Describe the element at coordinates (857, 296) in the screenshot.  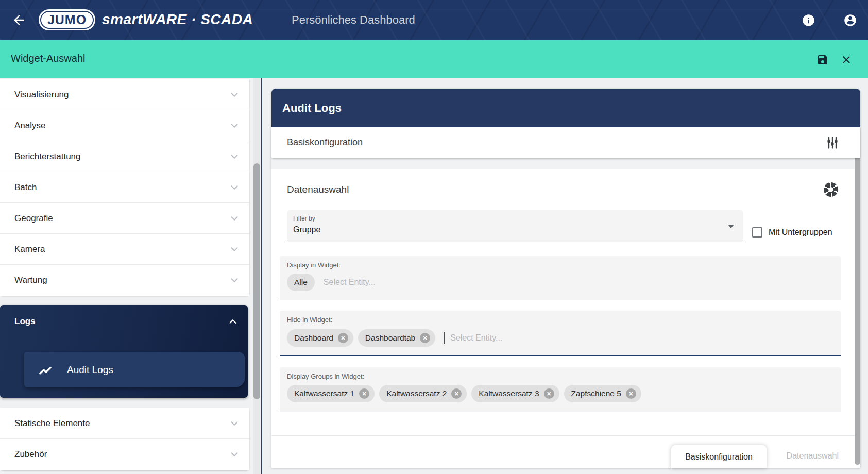
I see `main-scrollbar-thumb` at that location.